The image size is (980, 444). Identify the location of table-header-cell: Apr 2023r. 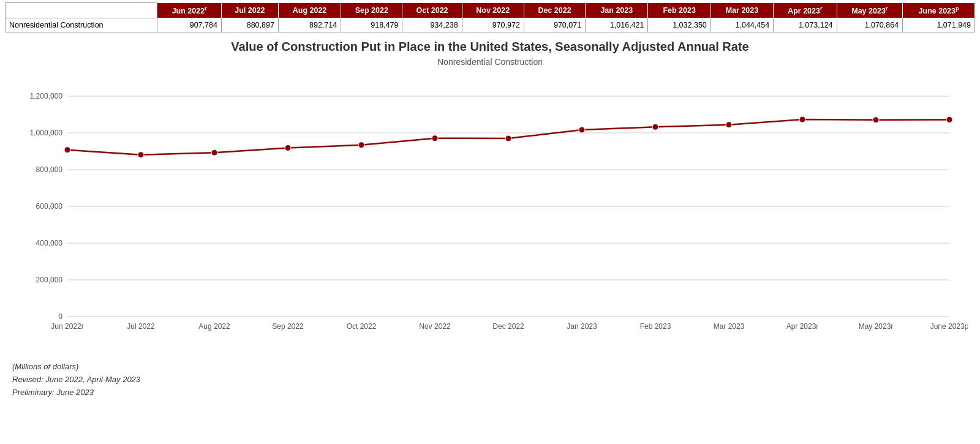
(805, 11).